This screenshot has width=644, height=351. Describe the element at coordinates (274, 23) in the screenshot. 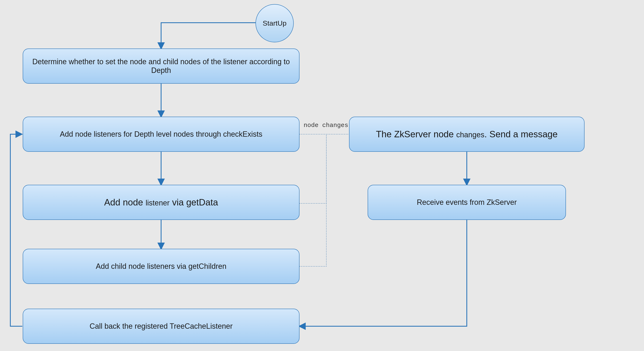

I see `node-startup-label: StartUp` at that location.